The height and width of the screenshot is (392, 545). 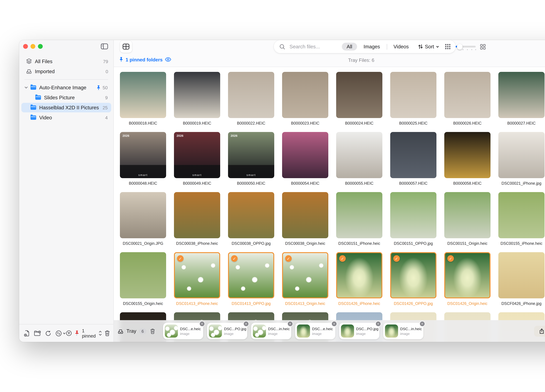 What do you see at coordinates (66, 61) in the screenshot?
I see `sidebar-item-all-files: All Files 79` at bounding box center [66, 61].